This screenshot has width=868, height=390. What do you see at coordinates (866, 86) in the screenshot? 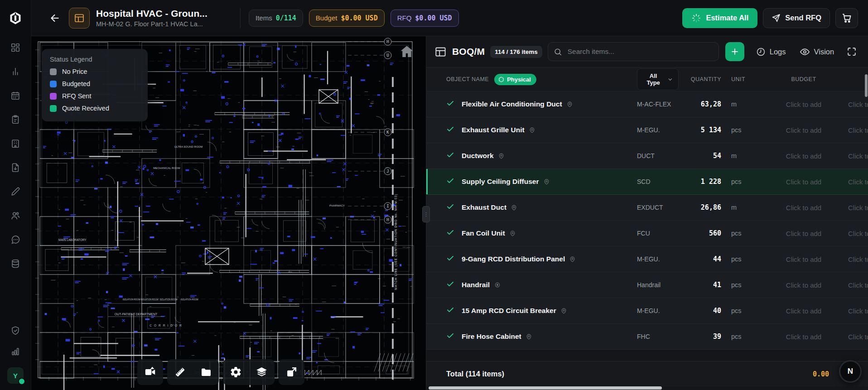
I see `vertical-scrollbar` at bounding box center [866, 86].